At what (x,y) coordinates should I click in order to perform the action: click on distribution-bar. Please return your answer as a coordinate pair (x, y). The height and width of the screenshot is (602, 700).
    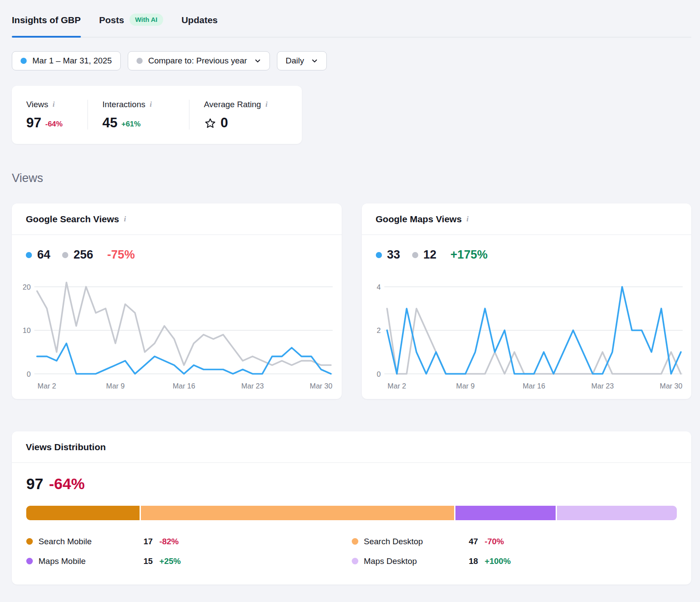
    Looking at the image, I should click on (352, 513).